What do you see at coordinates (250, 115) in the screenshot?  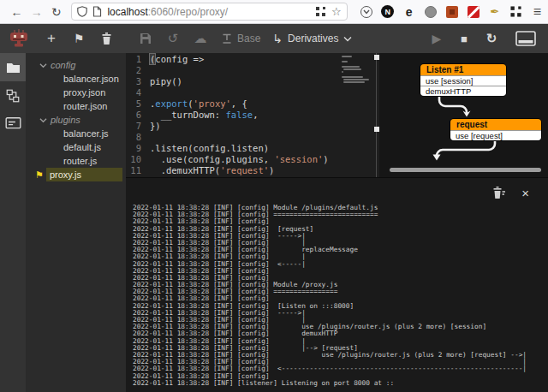 I see `code-line: 6 __turnDown: false,` at bounding box center [250, 115].